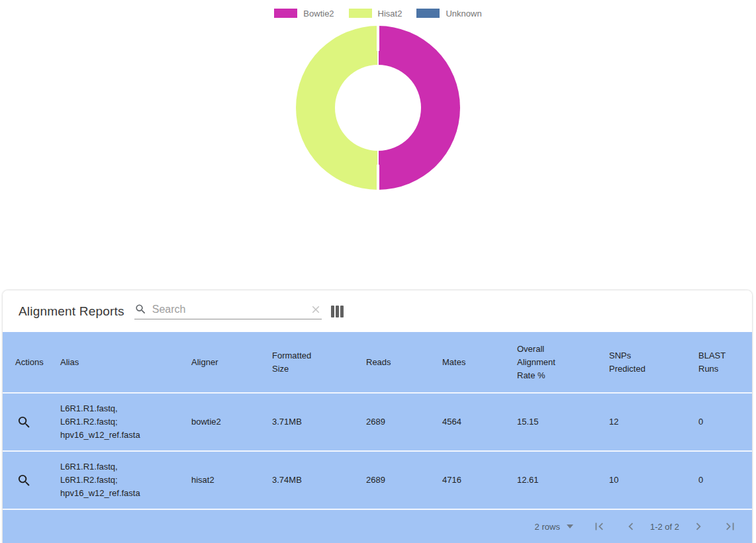 This screenshot has width=756, height=543. I want to click on card-header: Alignment Reports, so click(377, 311).